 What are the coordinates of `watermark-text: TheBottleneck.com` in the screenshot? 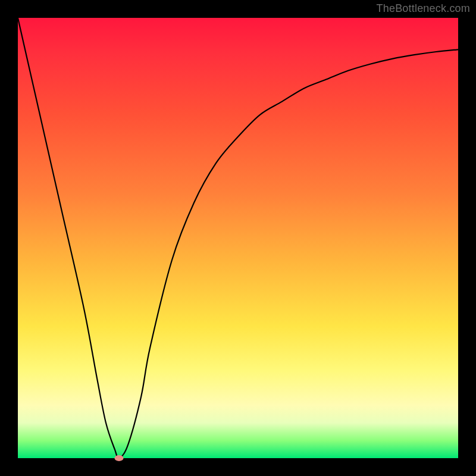 It's located at (424, 8).